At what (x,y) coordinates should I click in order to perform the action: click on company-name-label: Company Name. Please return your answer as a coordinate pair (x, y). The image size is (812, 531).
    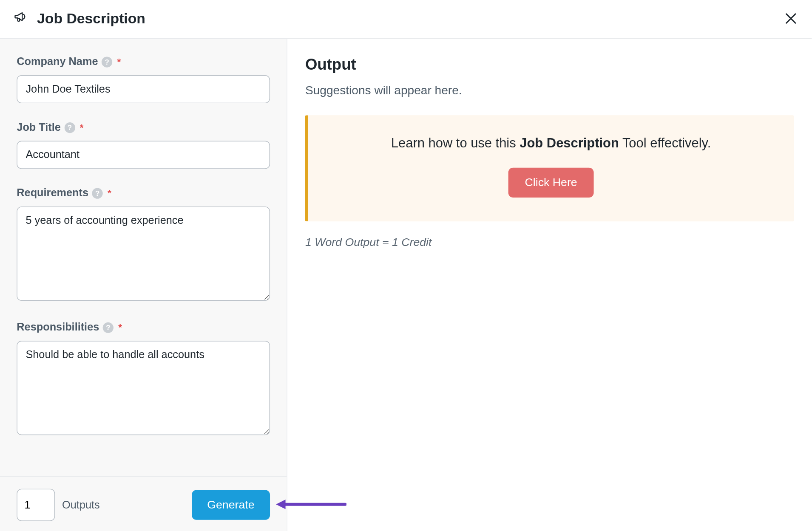
    Looking at the image, I should click on (57, 62).